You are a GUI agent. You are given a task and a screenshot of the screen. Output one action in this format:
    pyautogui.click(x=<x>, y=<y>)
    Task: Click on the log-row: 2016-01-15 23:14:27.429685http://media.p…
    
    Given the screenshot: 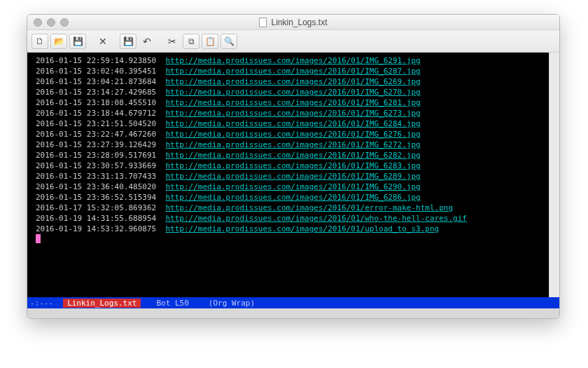 What is the action you would take?
    pyautogui.click(x=293, y=93)
    